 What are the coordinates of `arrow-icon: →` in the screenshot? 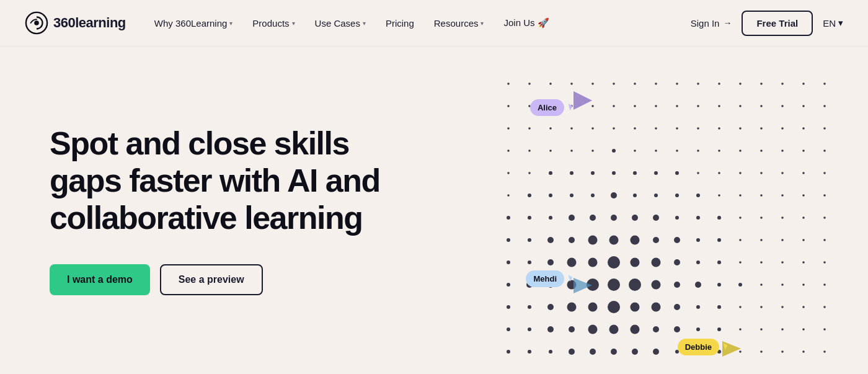 It's located at (727, 23).